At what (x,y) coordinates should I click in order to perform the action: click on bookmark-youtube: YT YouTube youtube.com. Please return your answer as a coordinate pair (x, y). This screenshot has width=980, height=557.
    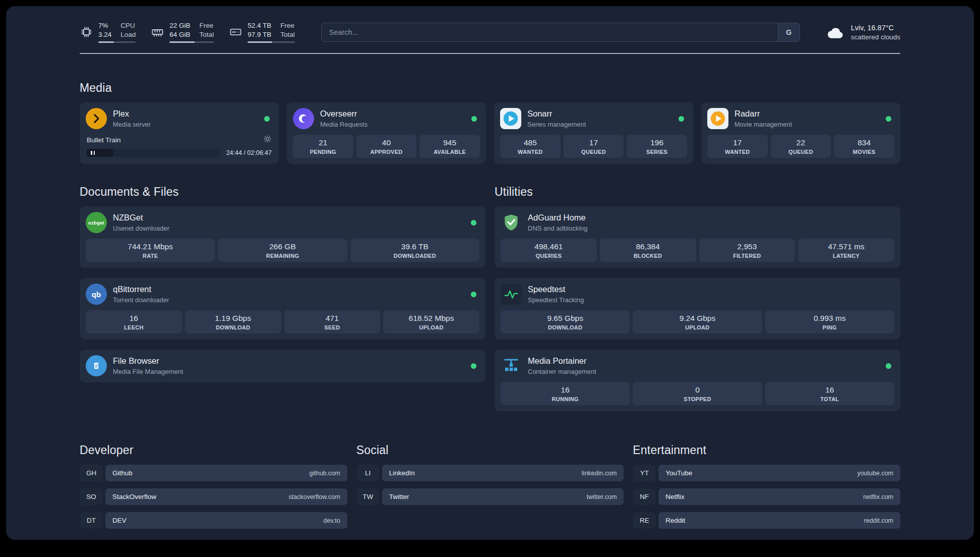
    Looking at the image, I should click on (766, 473).